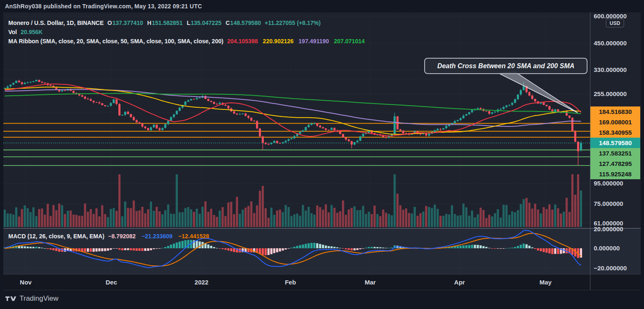 This screenshot has height=309, width=644. I want to click on publish-header-bar: AnShRoy038 published on TradingView.com,…, so click(322, 6).